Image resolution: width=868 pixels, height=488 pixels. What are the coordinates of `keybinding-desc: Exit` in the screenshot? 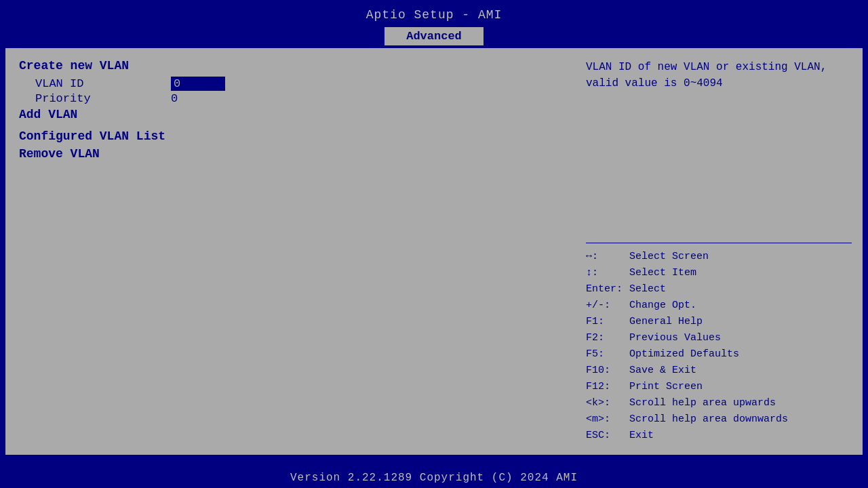 It's located at (642, 436).